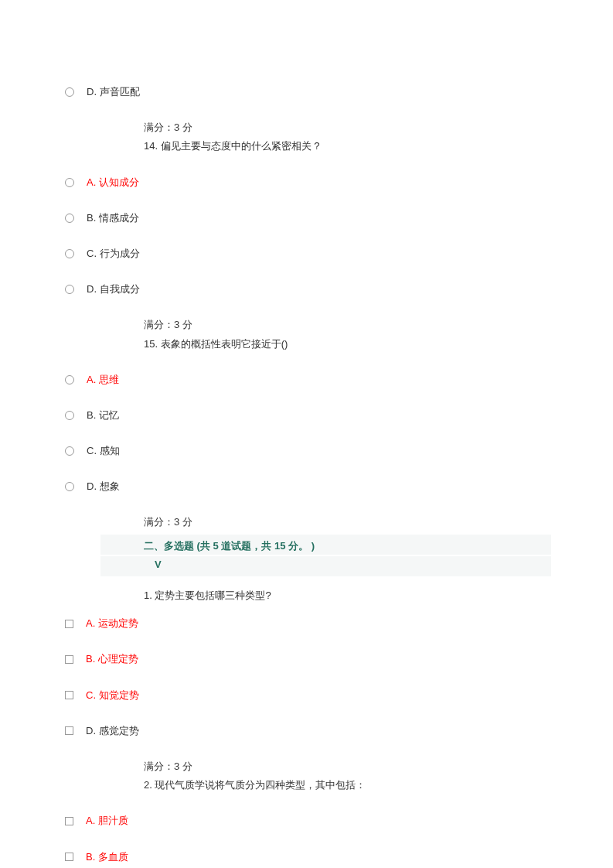 The width and height of the screenshot is (613, 868). What do you see at coordinates (119, 183) in the screenshot?
I see `option-text: 认知成分` at bounding box center [119, 183].